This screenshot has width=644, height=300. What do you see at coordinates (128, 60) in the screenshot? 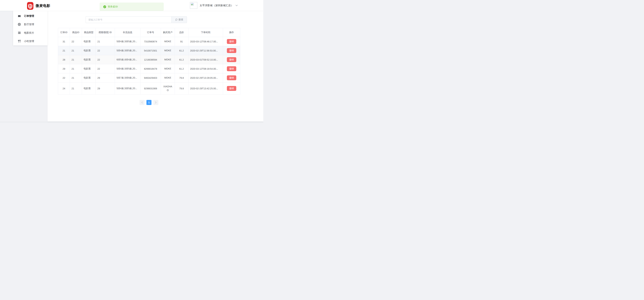
I see `table-cell: 6排5座,6排4座,20...` at bounding box center [128, 60].